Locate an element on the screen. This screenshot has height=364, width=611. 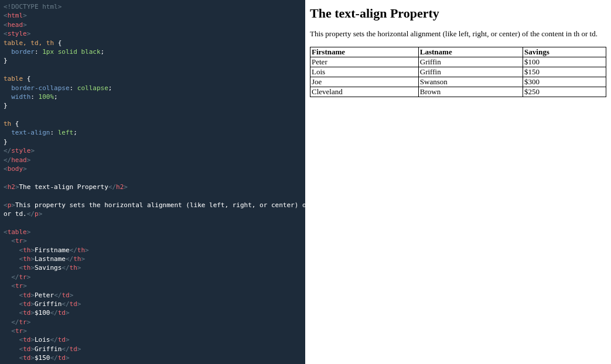
code-css-selector: table is located at coordinates (13, 78).